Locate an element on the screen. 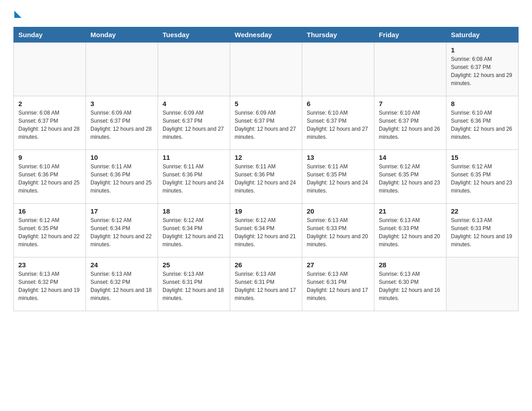 The width and height of the screenshot is (532, 411). day-number: 25 is located at coordinates (194, 265).